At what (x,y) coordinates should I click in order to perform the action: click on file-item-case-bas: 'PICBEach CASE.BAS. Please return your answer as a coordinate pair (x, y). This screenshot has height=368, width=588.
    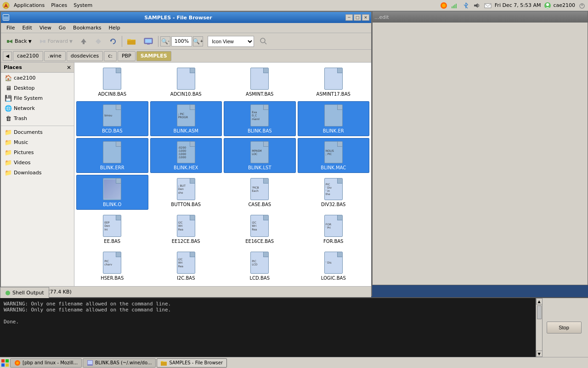
    Looking at the image, I should click on (260, 192).